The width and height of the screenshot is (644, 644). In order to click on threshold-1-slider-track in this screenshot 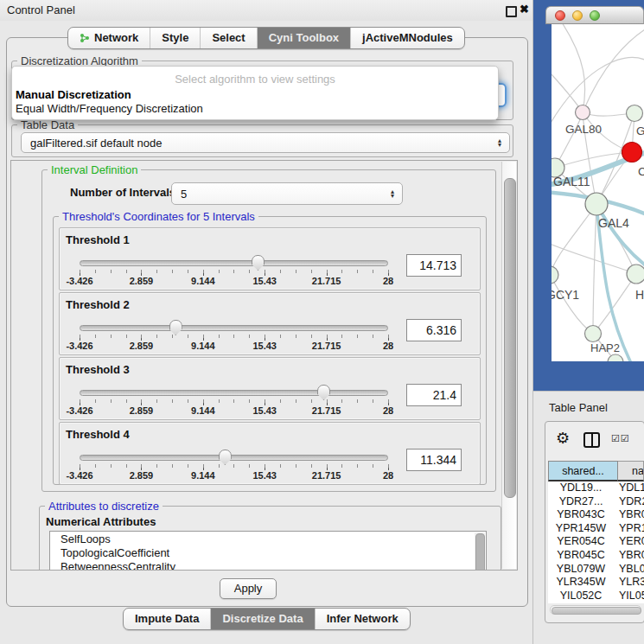, I will do `click(233, 263)`.